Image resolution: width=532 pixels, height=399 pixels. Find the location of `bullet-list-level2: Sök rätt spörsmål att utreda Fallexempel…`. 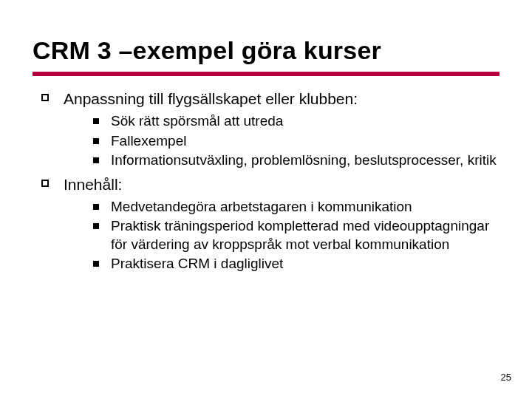

bullet-list-level2: Sök rätt spörsmål att utreda Fallexempel… is located at coordinates (282, 140).